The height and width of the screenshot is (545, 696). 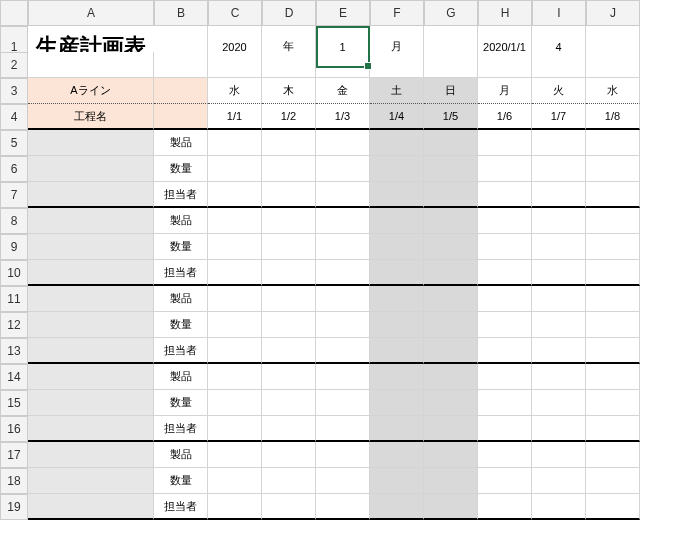 I want to click on data-cell-r10-c7, so click(x=613, y=273).